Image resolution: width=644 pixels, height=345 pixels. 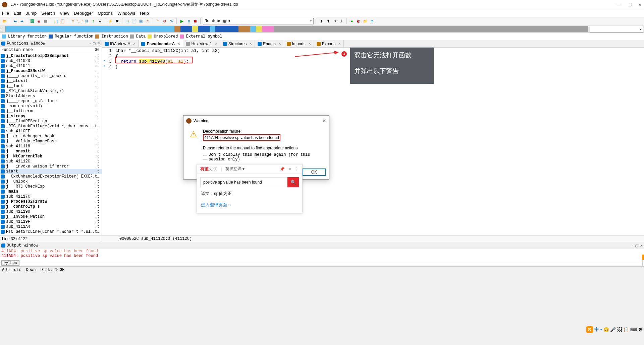 I want to click on function-row: j___RTC_CheckEsp.t, so click(x=51, y=186).